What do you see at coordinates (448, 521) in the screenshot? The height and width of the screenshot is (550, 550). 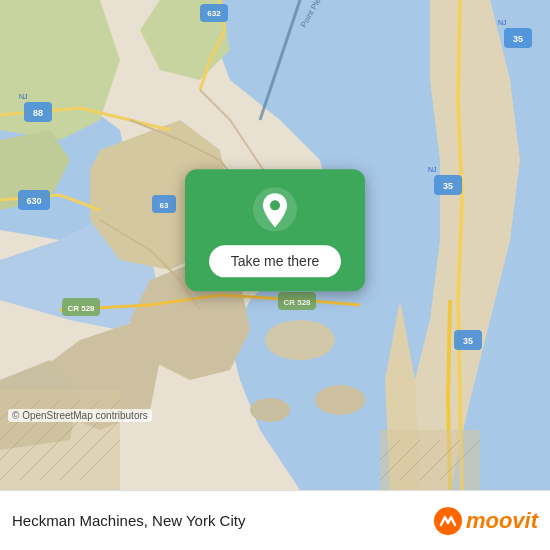 I see `moovit-icon` at bounding box center [448, 521].